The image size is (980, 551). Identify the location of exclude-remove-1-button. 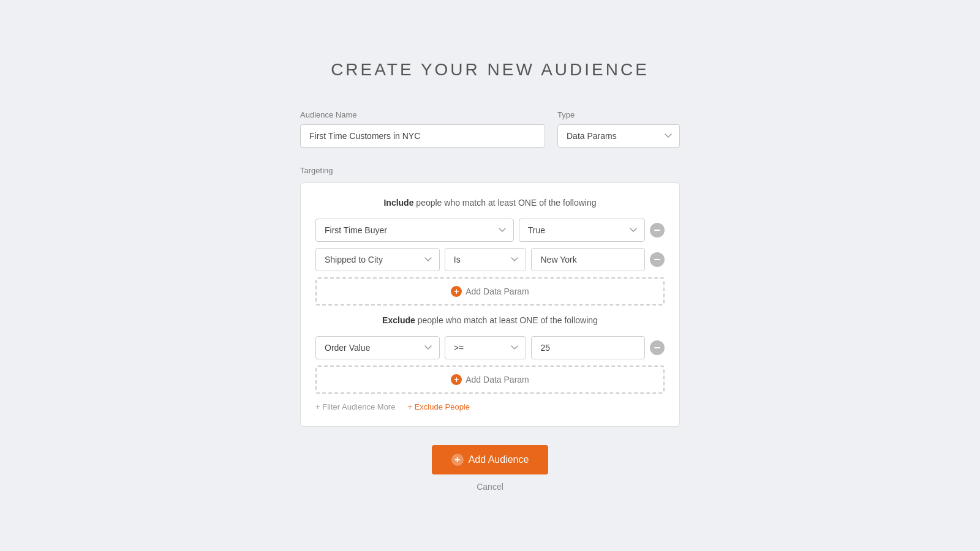
(657, 348).